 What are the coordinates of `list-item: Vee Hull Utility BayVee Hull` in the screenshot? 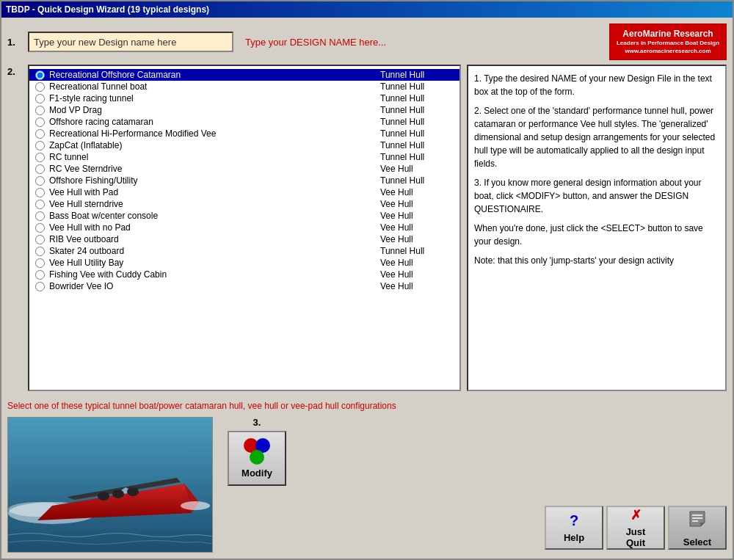 It's located at (244, 263).